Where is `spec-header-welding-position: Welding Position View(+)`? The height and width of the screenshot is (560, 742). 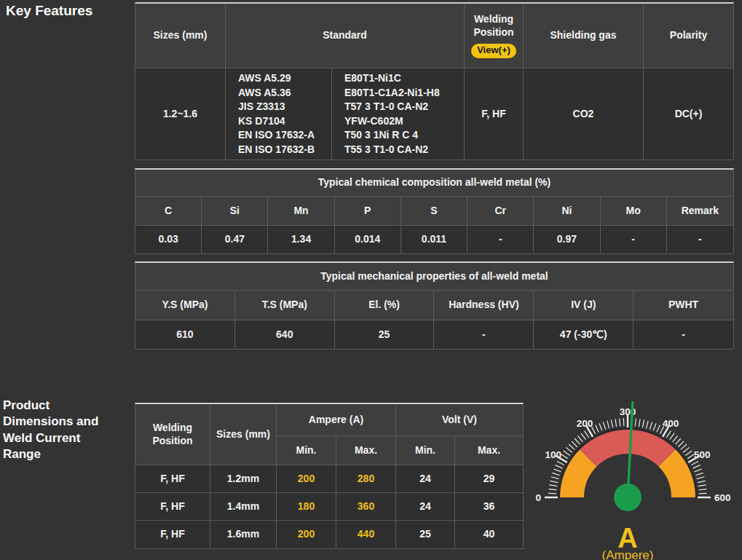 spec-header-welding-position: Welding Position View(+) is located at coordinates (494, 36).